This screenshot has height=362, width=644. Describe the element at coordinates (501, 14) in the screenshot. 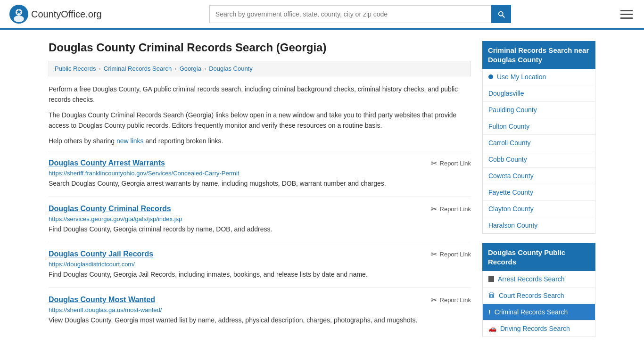

I see `search-button` at that location.